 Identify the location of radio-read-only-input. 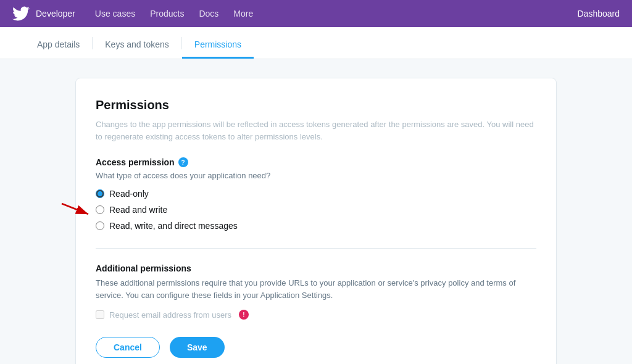
(100, 194).